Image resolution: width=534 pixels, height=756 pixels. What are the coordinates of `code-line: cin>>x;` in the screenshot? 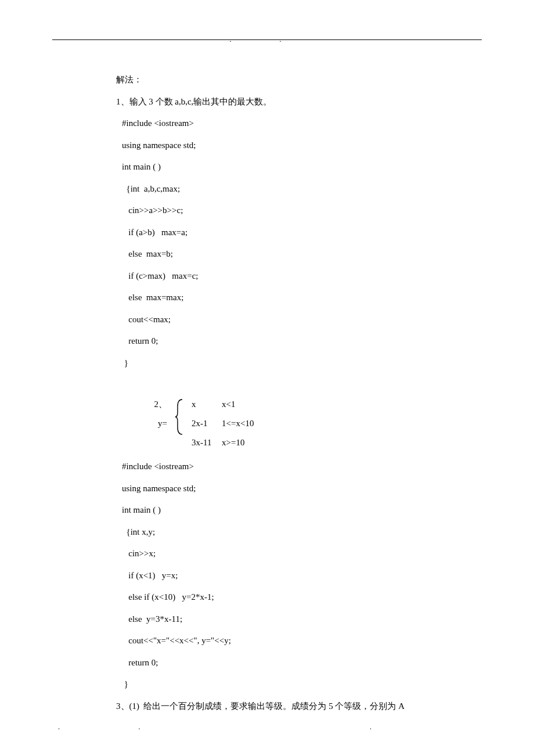 It's located at (296, 554).